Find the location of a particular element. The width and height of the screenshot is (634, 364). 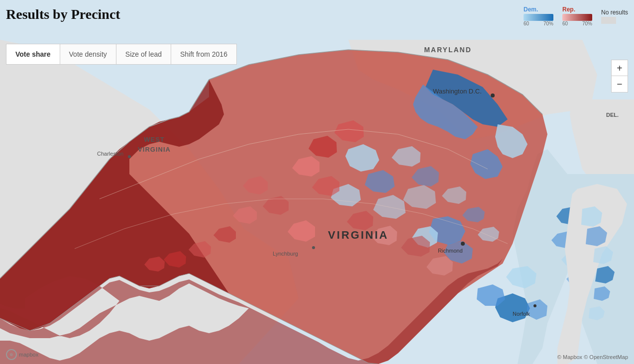

rep-ticks: 60 70% is located at coordinates (577, 24).